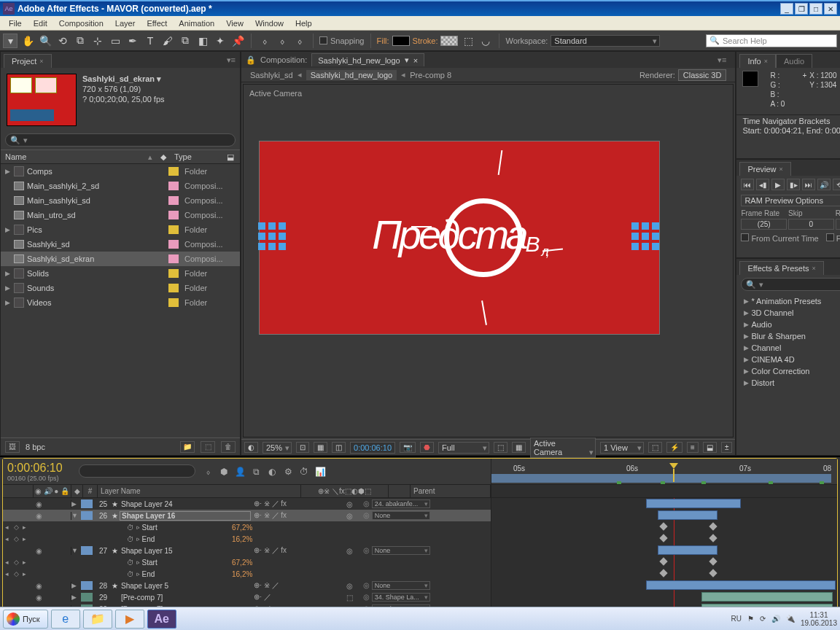 The width and height of the screenshot is (840, 630). What do you see at coordinates (816, 9) in the screenshot?
I see `maximize-button: □` at bounding box center [816, 9].